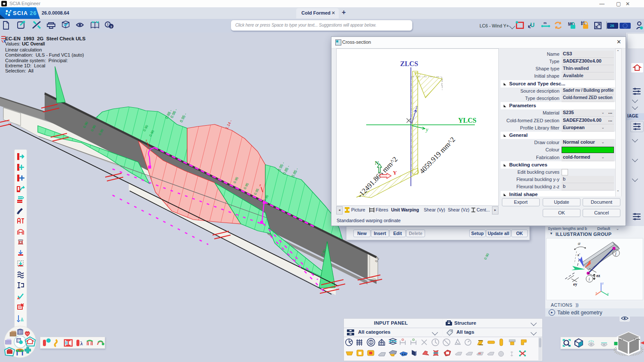  Describe the element at coordinates (579, 243) in the screenshot. I see `svg-text: α` at that location.